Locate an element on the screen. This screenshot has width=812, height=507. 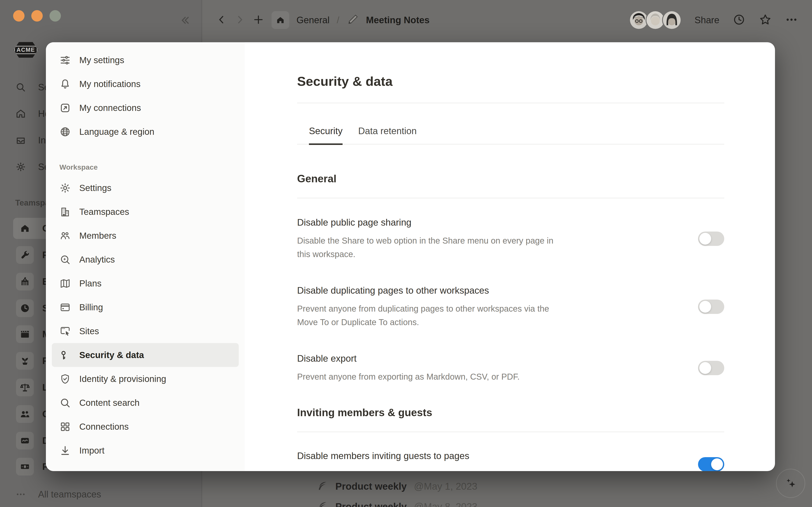
topbar-navigation: General / Meeting Notes is located at coordinates (326, 20).